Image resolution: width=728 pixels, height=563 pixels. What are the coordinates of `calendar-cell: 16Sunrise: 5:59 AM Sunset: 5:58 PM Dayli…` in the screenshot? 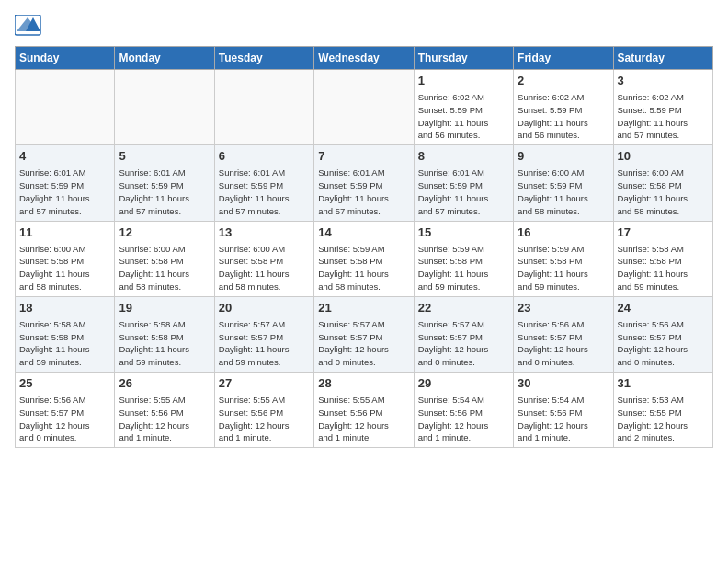 It's located at (563, 259).